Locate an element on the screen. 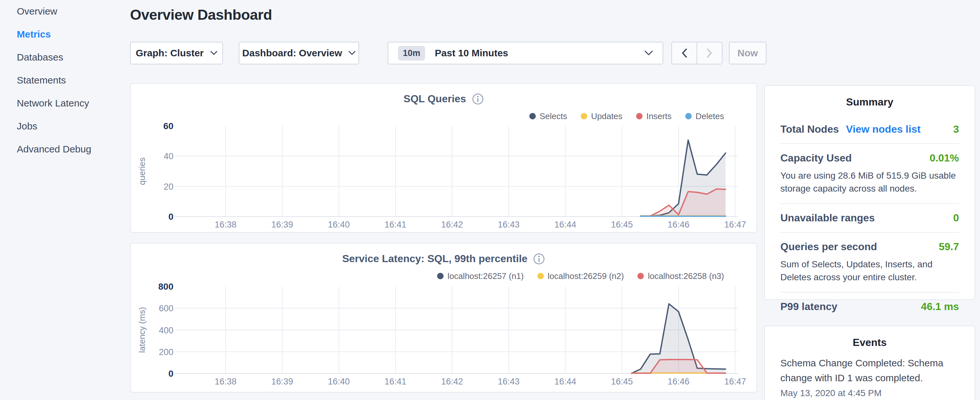 This screenshot has width=980, height=400. svg-text: 20 is located at coordinates (169, 186).